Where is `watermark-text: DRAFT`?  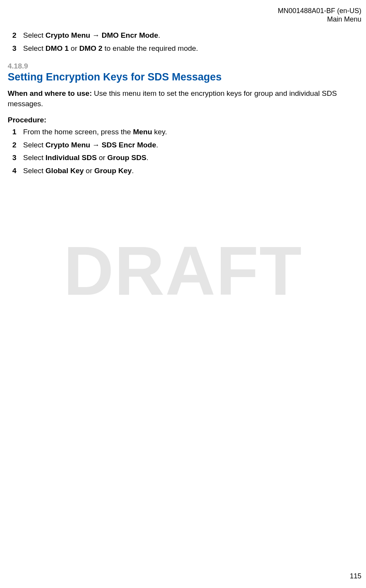
watermark-text: DRAFT is located at coordinates (183, 271).